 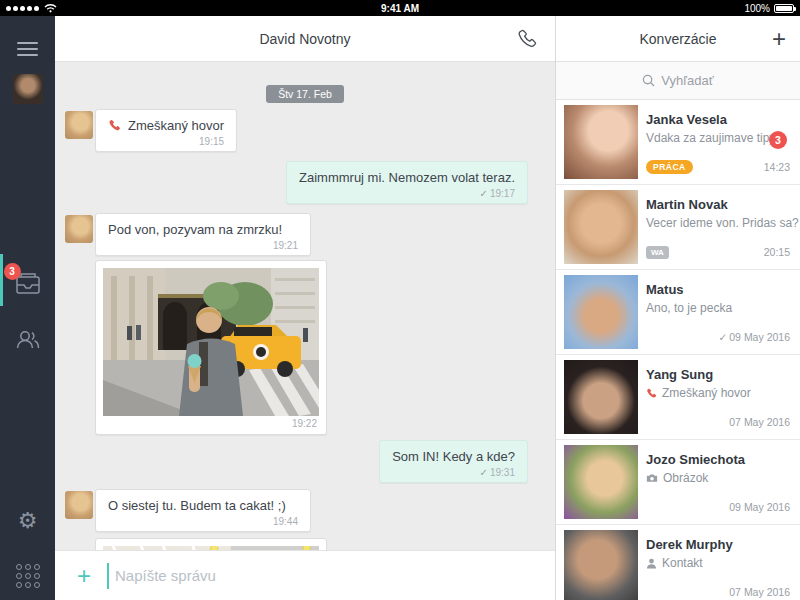 What do you see at coordinates (203, 522) in the screenshot?
I see `message-time: 19:44` at bounding box center [203, 522].